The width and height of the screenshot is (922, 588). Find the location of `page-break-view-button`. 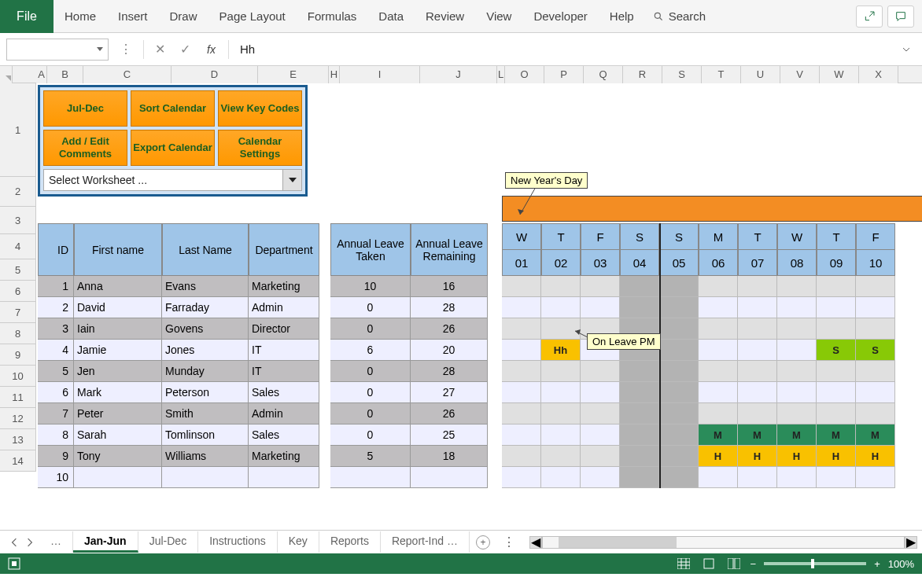

page-break-view-button is located at coordinates (734, 564).